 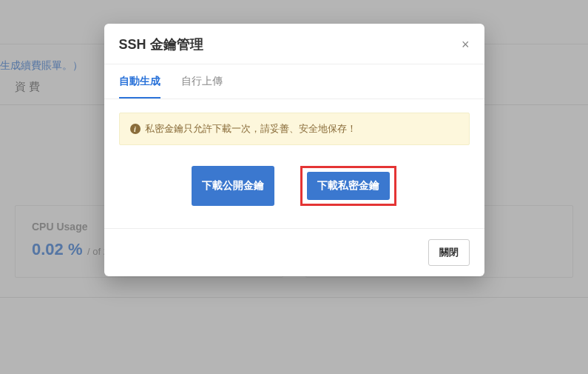 What do you see at coordinates (294, 129) in the screenshot?
I see `alert-banner: i 私密金鑰只允許下載一次，請妥善、安全地保存！` at bounding box center [294, 129].